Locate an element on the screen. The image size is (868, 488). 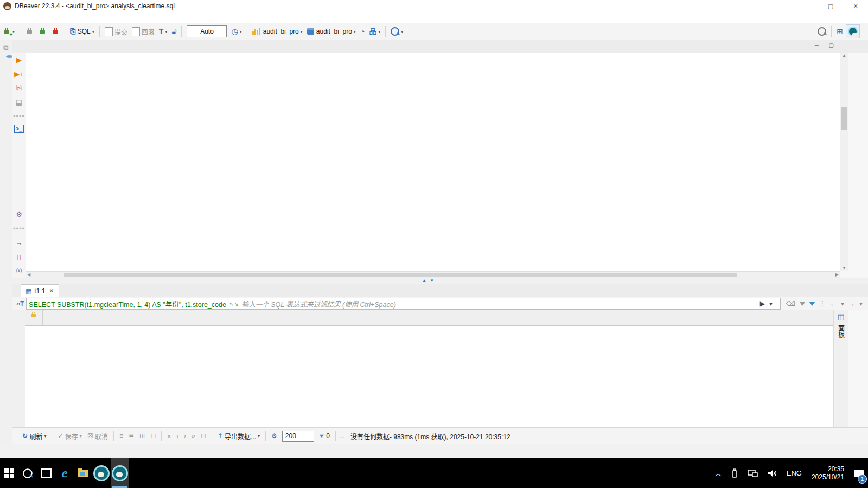
lock-icon is located at coordinates (34, 316).